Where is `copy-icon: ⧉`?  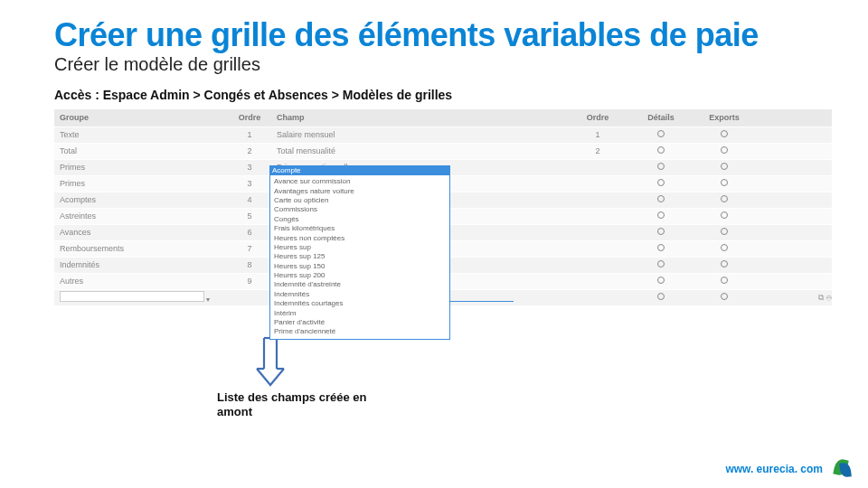
copy-icon: ⧉ is located at coordinates (821, 297).